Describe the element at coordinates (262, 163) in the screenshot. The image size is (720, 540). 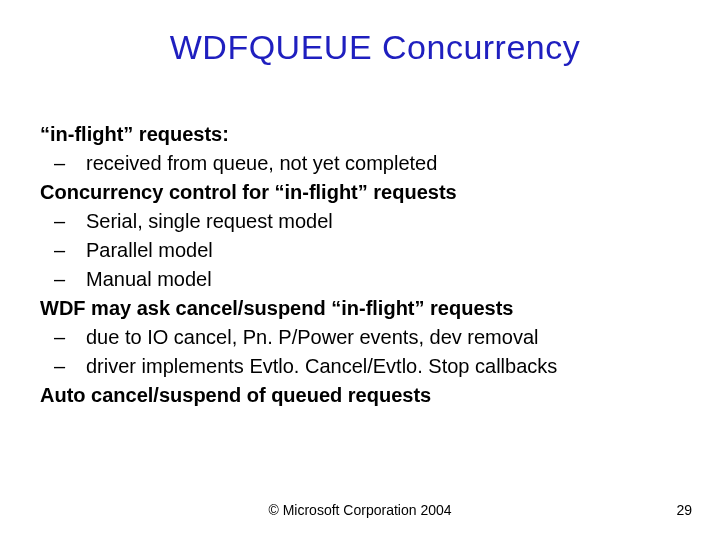
I see `body-subline-text: received from queue, not yet completed` at that location.